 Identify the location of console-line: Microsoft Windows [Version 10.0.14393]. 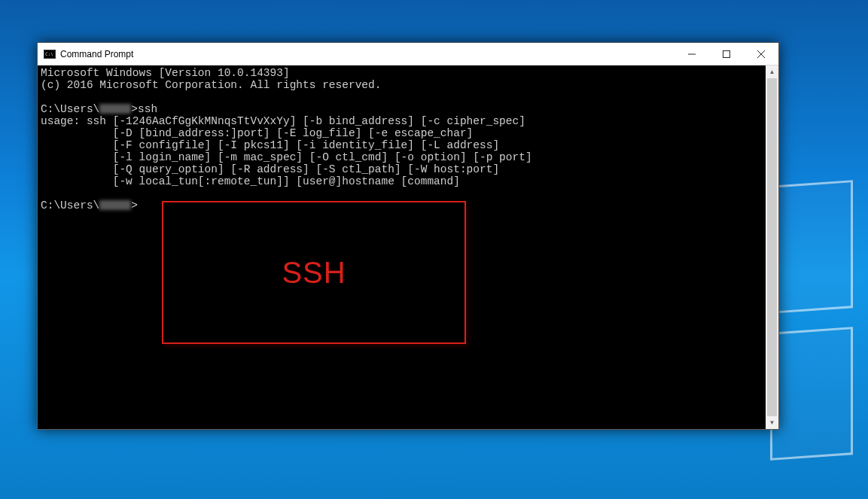
(166, 73).